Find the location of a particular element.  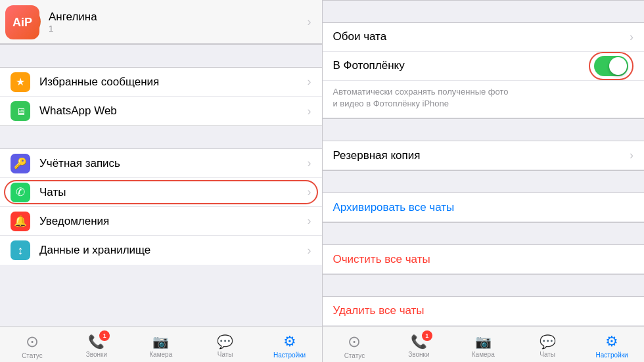

action-row-archive: Архивировать все чаты is located at coordinates (484, 208).